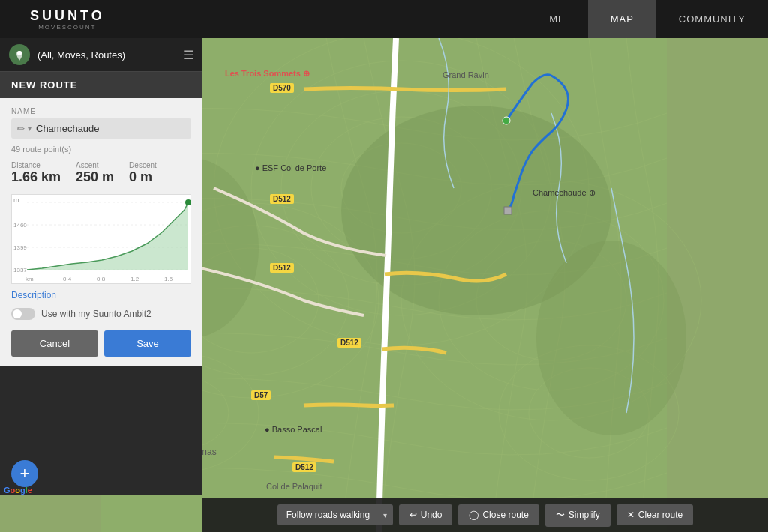 This screenshot has width=768, height=532. What do you see at coordinates (20, 225) in the screenshot?
I see `svg-text: 1460` at bounding box center [20, 225].